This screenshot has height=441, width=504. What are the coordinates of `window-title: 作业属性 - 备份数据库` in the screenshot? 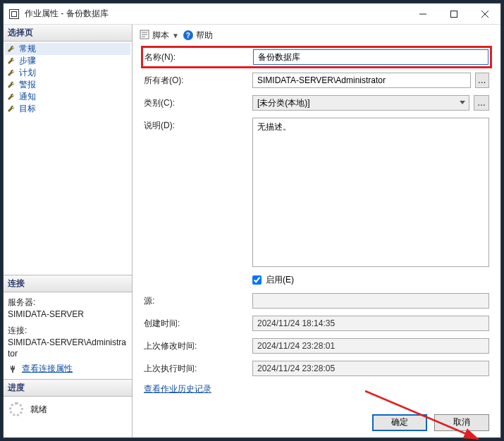 It's located at (216, 14).